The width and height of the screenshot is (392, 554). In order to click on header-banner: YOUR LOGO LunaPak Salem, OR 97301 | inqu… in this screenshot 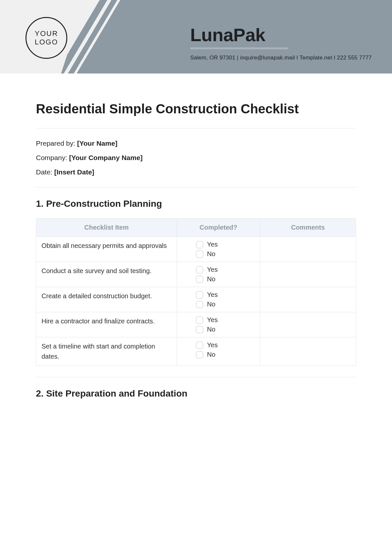, I will do `click(196, 37)`.